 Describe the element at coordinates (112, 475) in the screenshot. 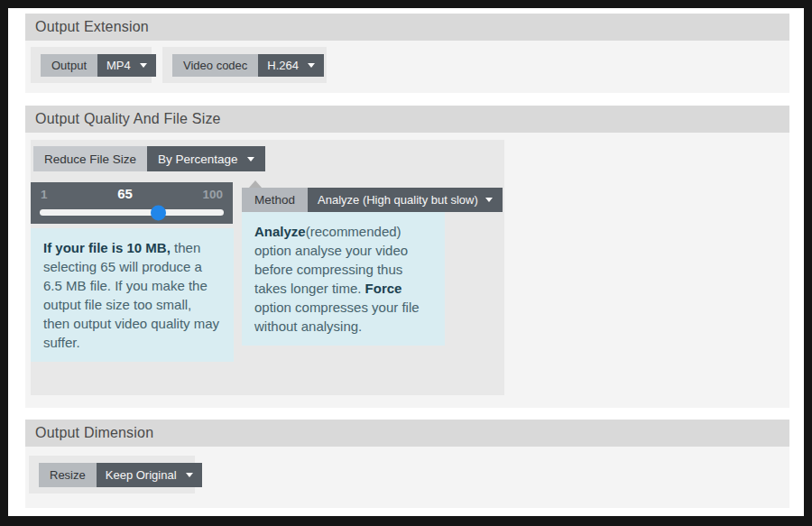

I see `resize-panel: Resize Keep Original` at that location.